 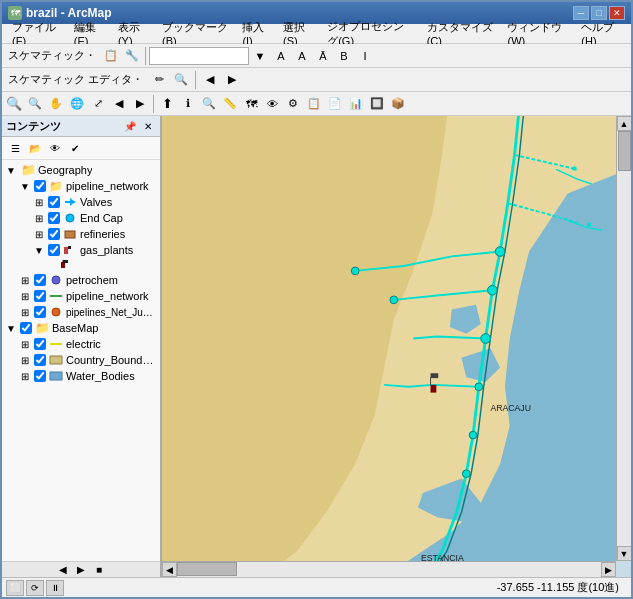 I want to click on tree-select-btn: ✔, so click(x=75, y=148).